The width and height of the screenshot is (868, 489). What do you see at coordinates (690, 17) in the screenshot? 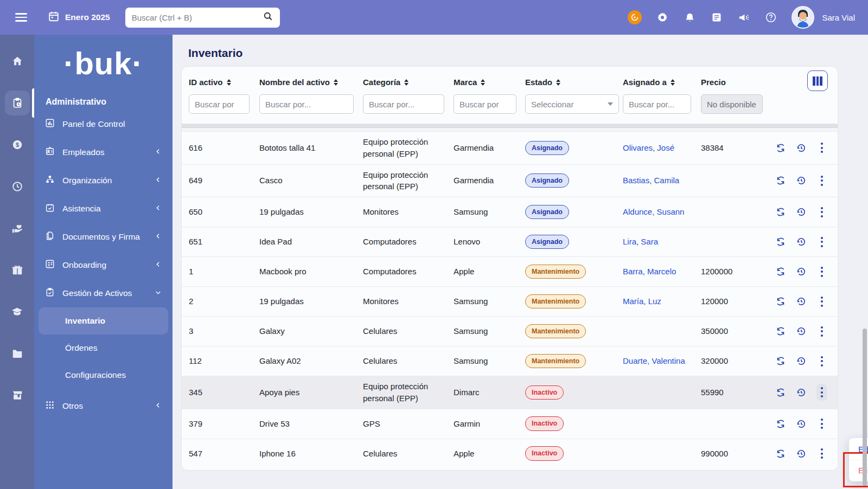
I see `bell-icon` at bounding box center [690, 17].